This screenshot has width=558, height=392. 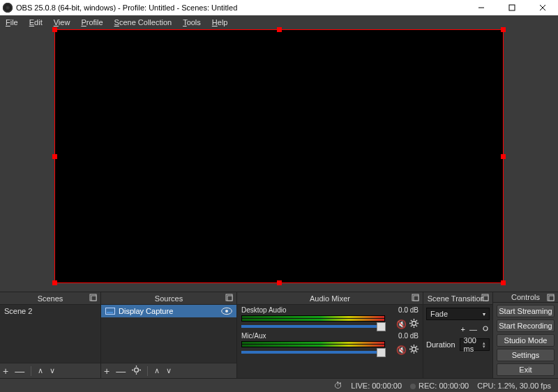 I want to click on source-remove-button: —, so click(x=121, y=371).